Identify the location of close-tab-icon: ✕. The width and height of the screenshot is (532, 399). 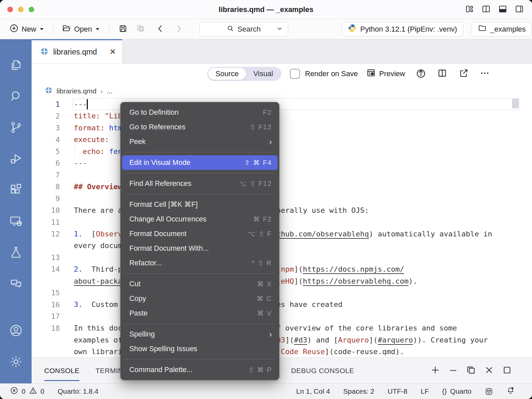
(113, 52).